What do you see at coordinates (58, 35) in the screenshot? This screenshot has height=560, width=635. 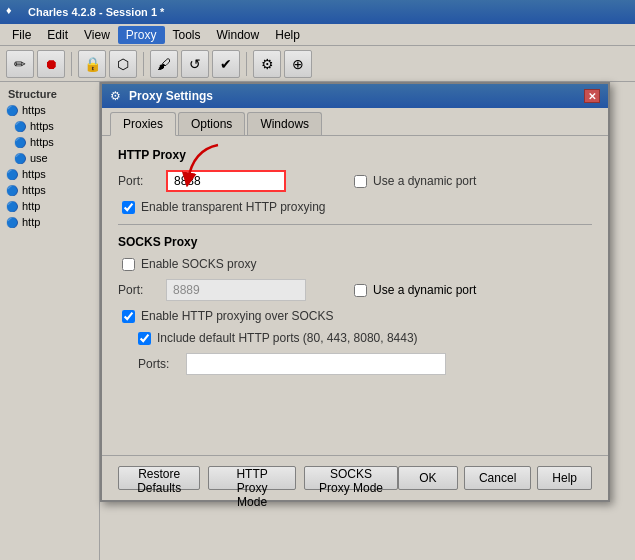 I see `menu-edit: Edit` at bounding box center [58, 35].